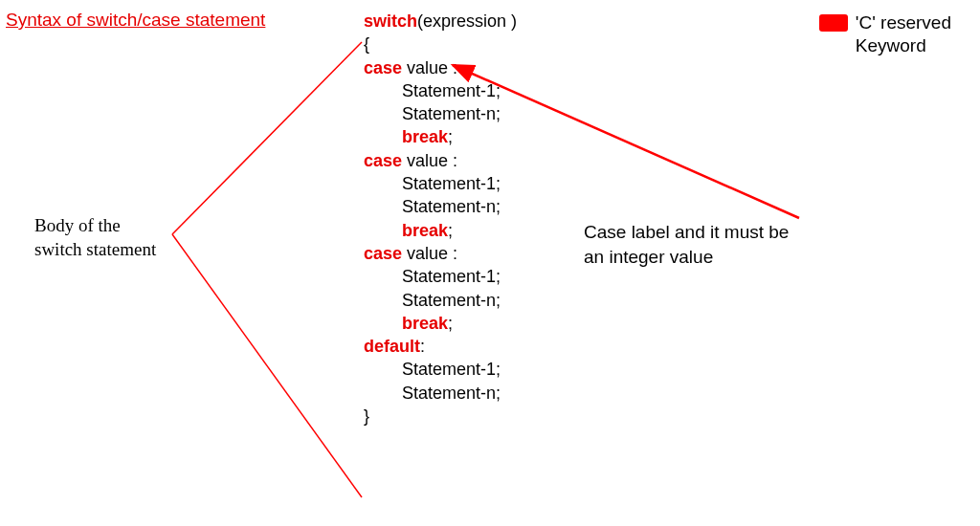  Describe the element at coordinates (383, 68) in the screenshot. I see `kw-case-1: case` at that location.